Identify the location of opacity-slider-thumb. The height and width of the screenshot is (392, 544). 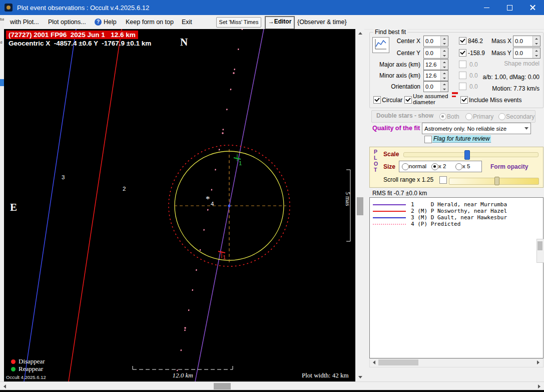
(497, 181).